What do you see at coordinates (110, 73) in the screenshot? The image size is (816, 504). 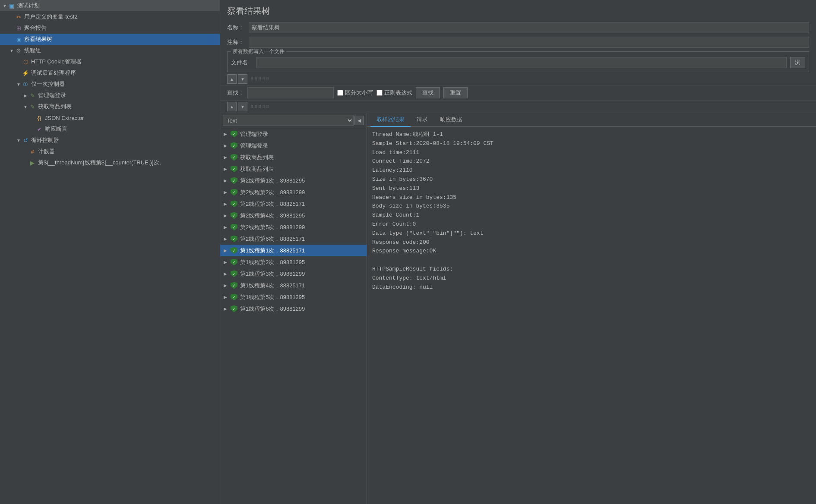 I see `tree-item-post-proc: ⚡调试后置处理程序` at bounding box center [110, 73].